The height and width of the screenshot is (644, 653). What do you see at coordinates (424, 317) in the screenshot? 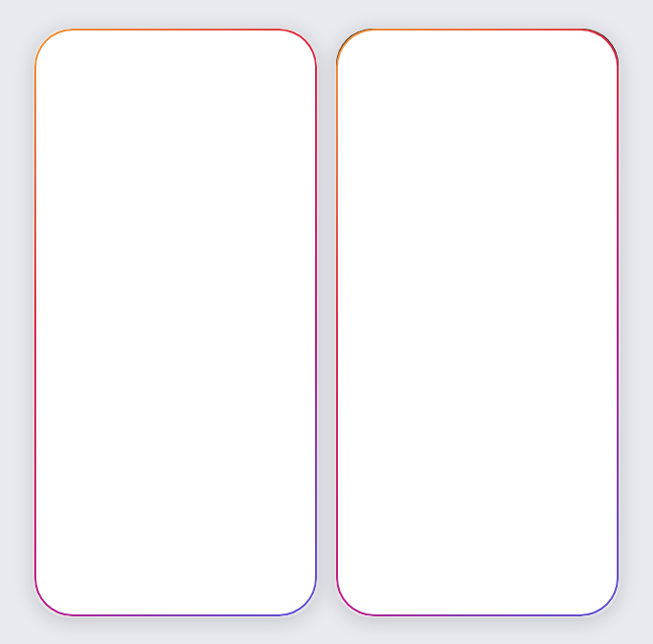
I see `comment-username-1: lalueur_beauty` at bounding box center [424, 317].